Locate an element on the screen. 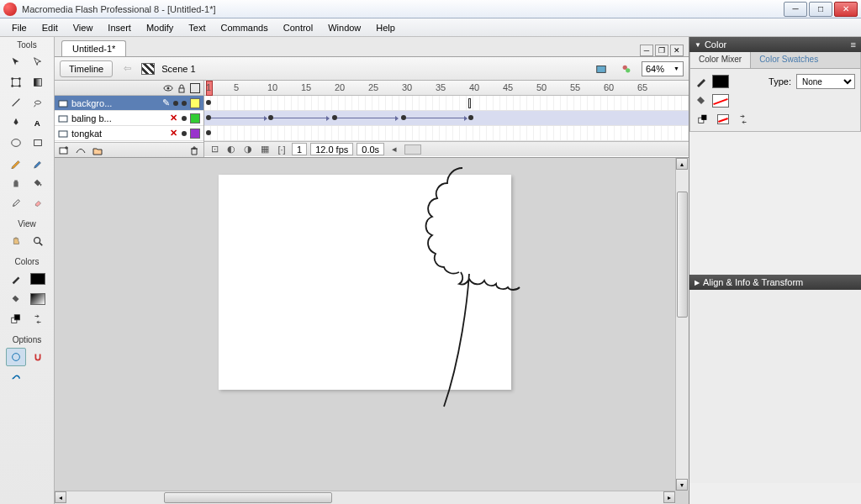 This screenshot has width=861, height=504. layer-row-tongkat: tongkat ✕ is located at coordinates (129, 134).